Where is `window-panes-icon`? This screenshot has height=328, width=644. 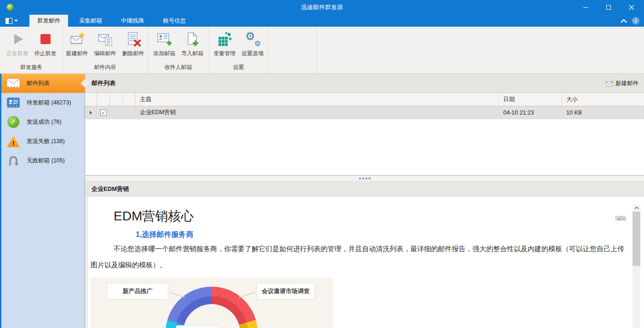
window-panes-icon is located at coordinates (9, 21).